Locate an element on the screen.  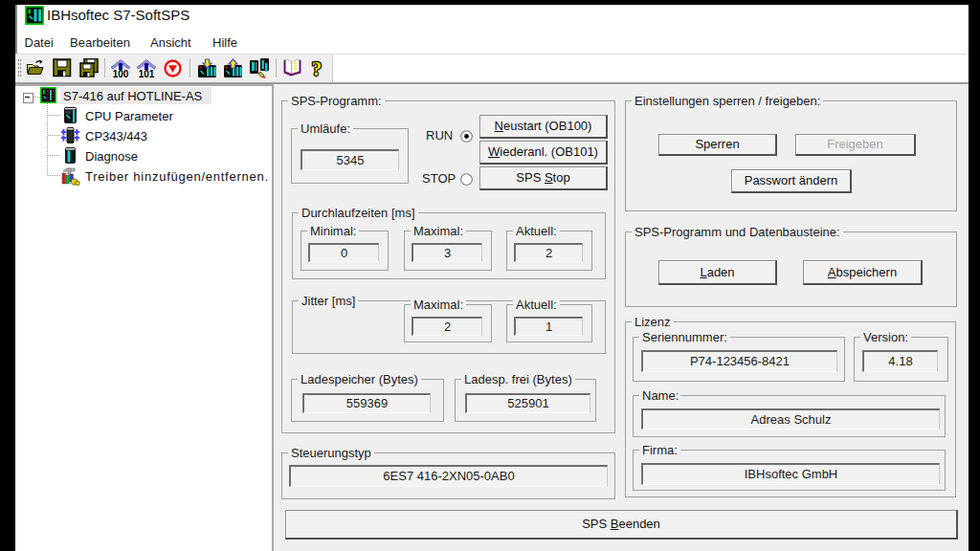
svg-text: 101 is located at coordinates (147, 75).